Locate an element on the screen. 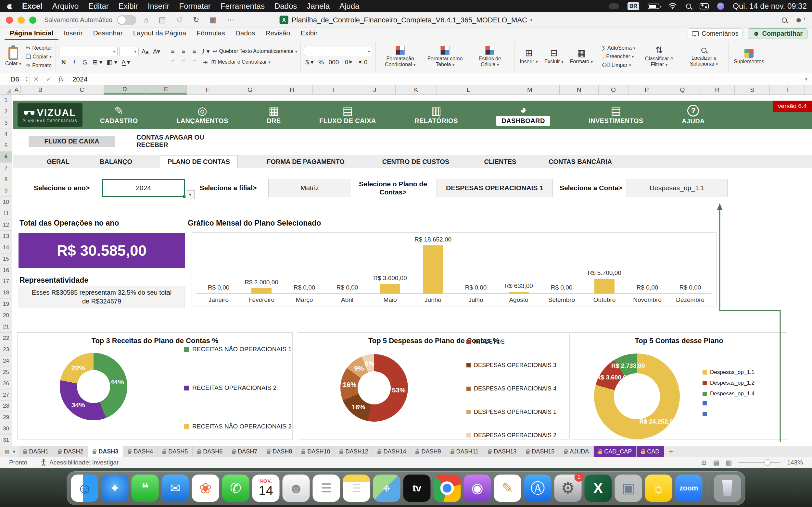  filter-value-4: Despesas_op_1.1 is located at coordinates (677, 188).